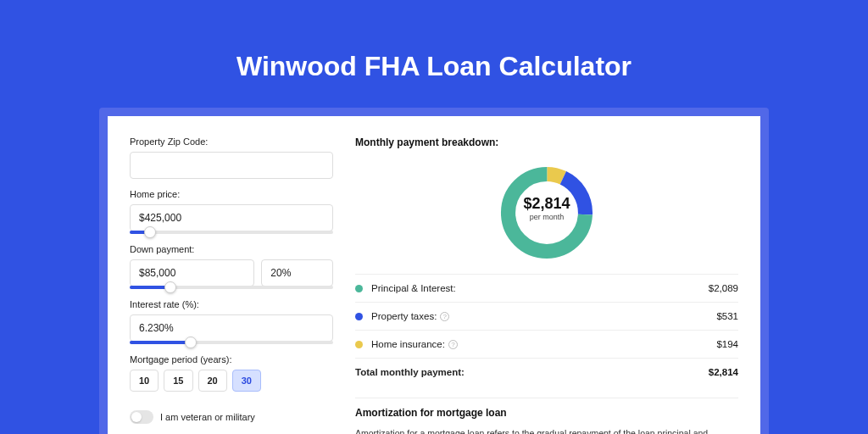  Describe the element at coordinates (724, 372) in the screenshot. I see `total-value: $2,814` at that location.